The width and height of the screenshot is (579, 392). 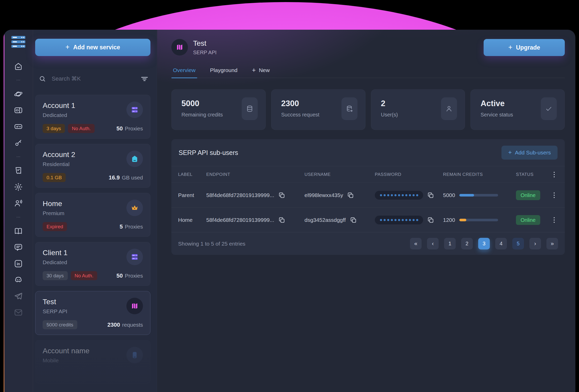 What do you see at coordinates (205, 53) in the screenshot?
I see `page-subtitle: SERP API` at bounding box center [205, 53].